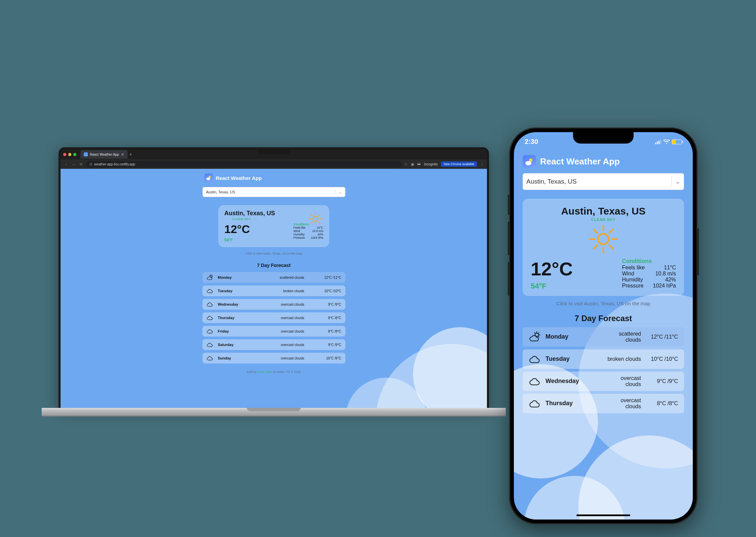 The width and height of the screenshot is (756, 537). I want to click on site-info-icon: ⊡, so click(91, 164).